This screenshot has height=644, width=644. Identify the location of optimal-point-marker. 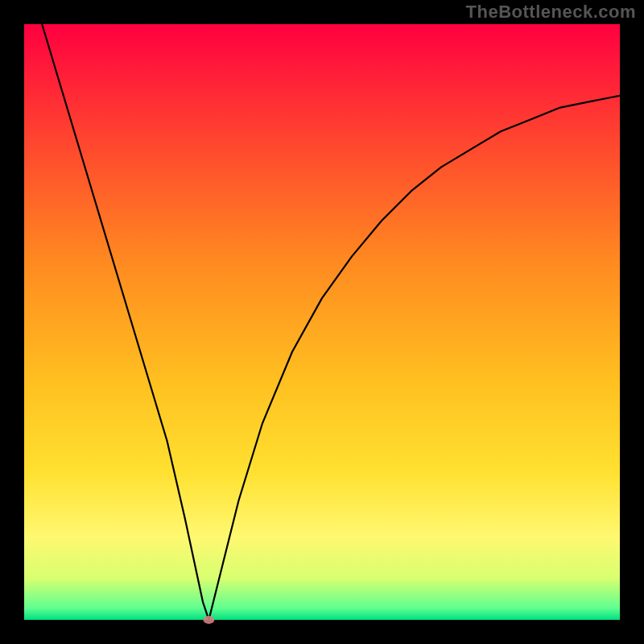
(208, 620).